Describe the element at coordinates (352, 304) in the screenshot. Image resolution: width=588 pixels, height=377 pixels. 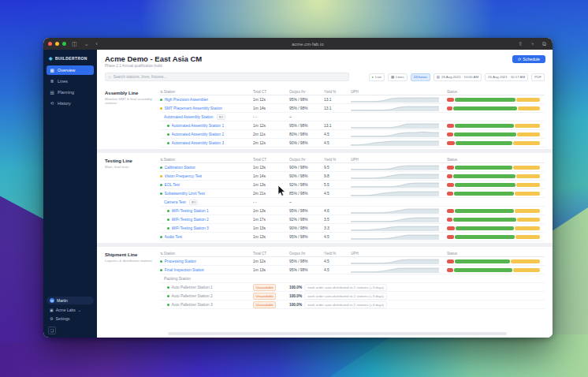
I see `table-row: Auto Palletizer Station 3Unavailable100.…` at that location.